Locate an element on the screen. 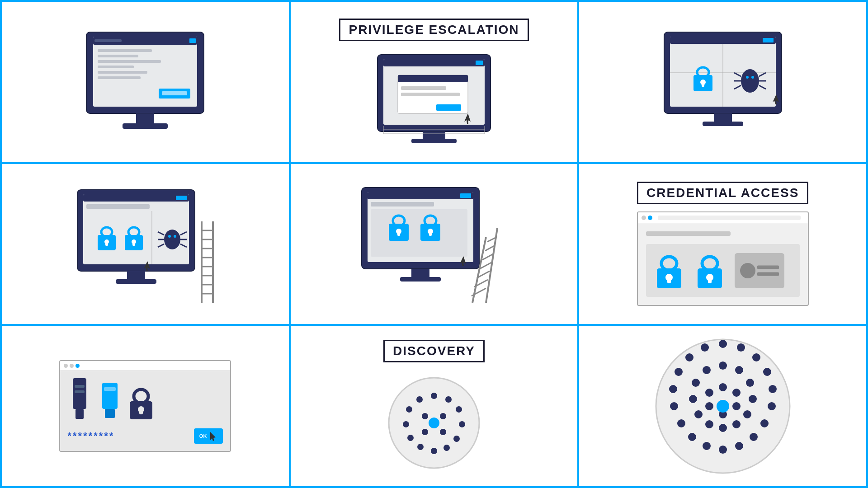  browser-tools-panel: ********* OK is located at coordinates (145, 406).